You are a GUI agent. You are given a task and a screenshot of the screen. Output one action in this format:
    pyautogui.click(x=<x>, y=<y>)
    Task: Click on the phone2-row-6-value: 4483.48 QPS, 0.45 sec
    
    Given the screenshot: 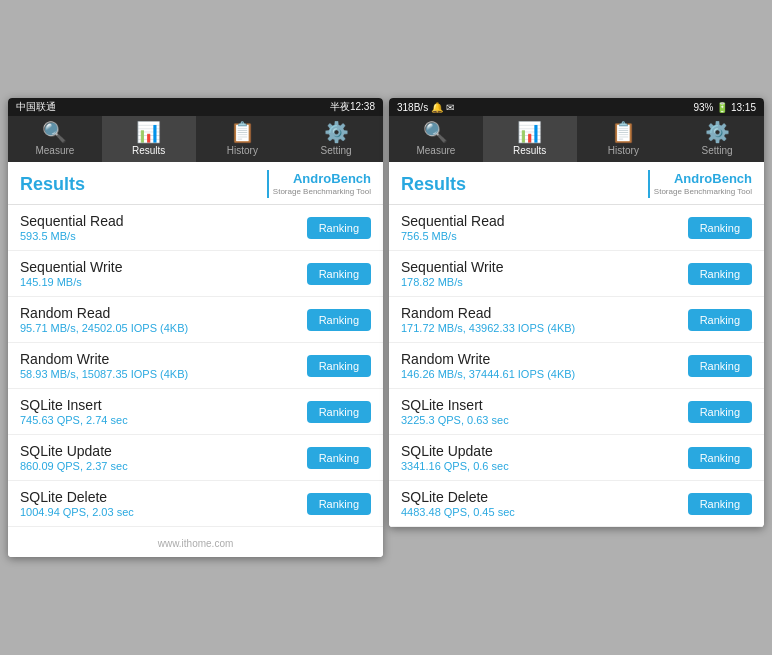 What is the action you would take?
    pyautogui.click(x=544, y=512)
    